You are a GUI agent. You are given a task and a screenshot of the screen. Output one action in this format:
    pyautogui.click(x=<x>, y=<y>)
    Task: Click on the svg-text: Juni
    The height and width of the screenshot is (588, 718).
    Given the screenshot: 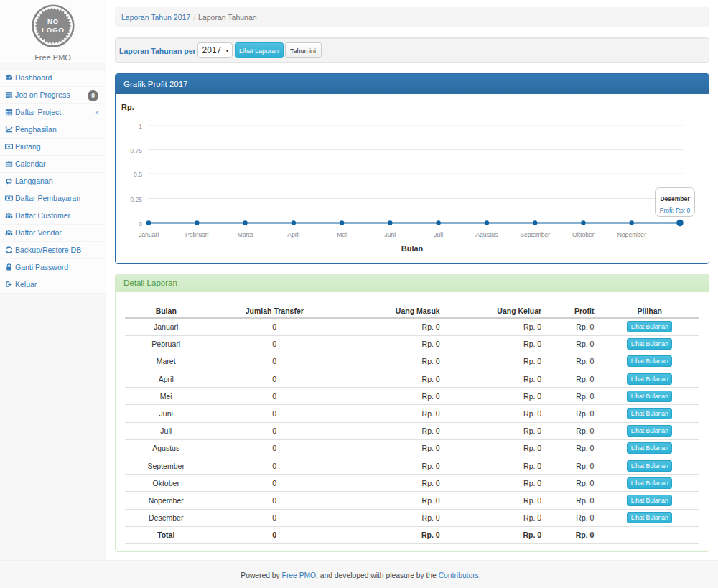 What is the action you would take?
    pyautogui.click(x=390, y=235)
    